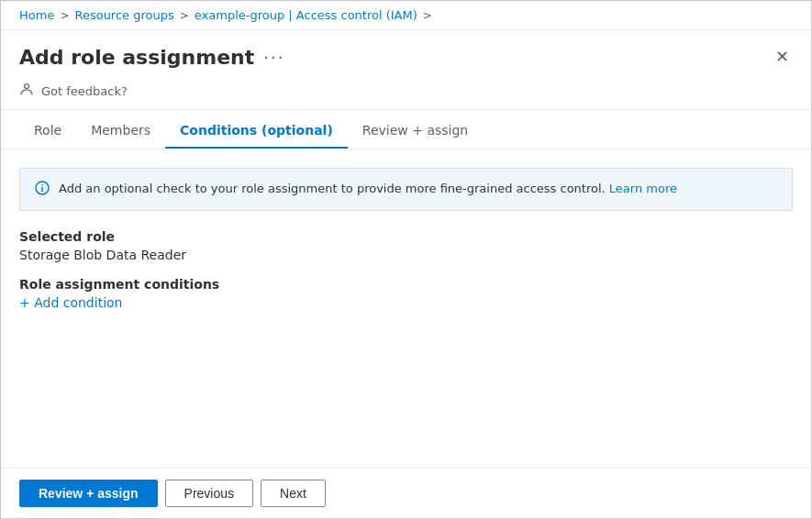 The height and width of the screenshot is (519, 812). I want to click on info-text: Add an optional check to your role assig…, so click(368, 189).